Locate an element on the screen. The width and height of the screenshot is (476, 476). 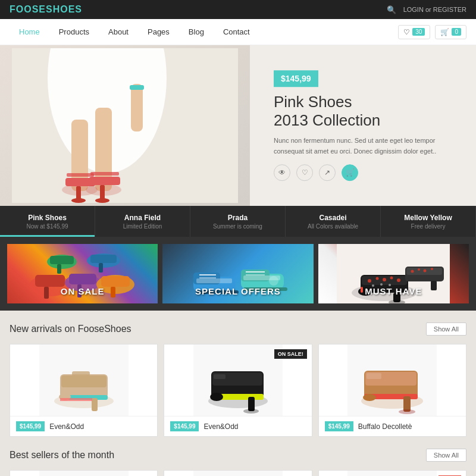
tab-sub: Free delivery is located at coordinates (428, 226).